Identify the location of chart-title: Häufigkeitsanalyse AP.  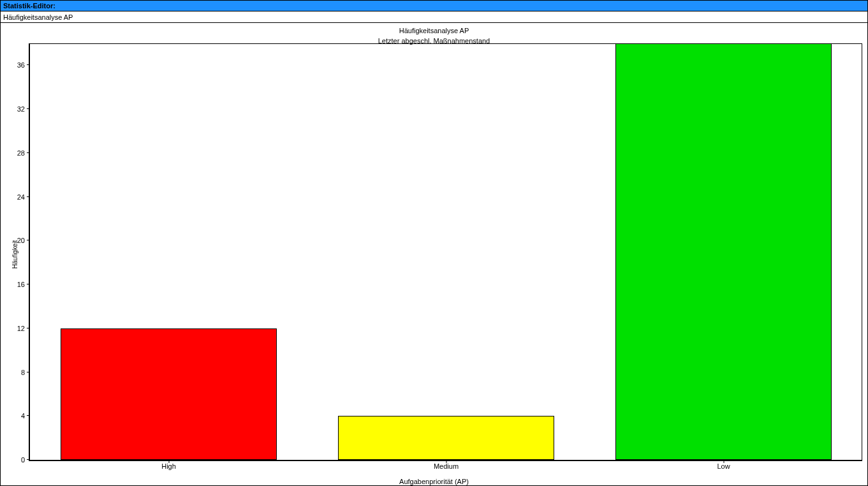
(434, 31).